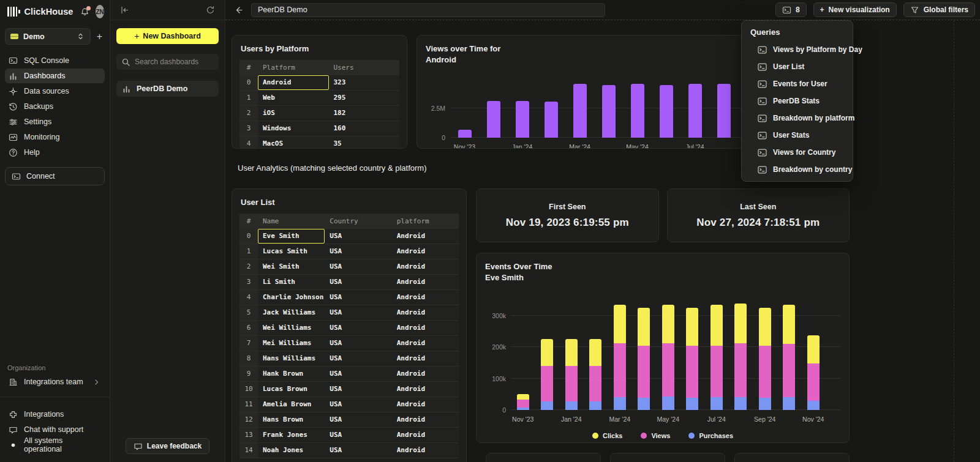  What do you see at coordinates (168, 62) in the screenshot?
I see `dashboard-search` at bounding box center [168, 62].